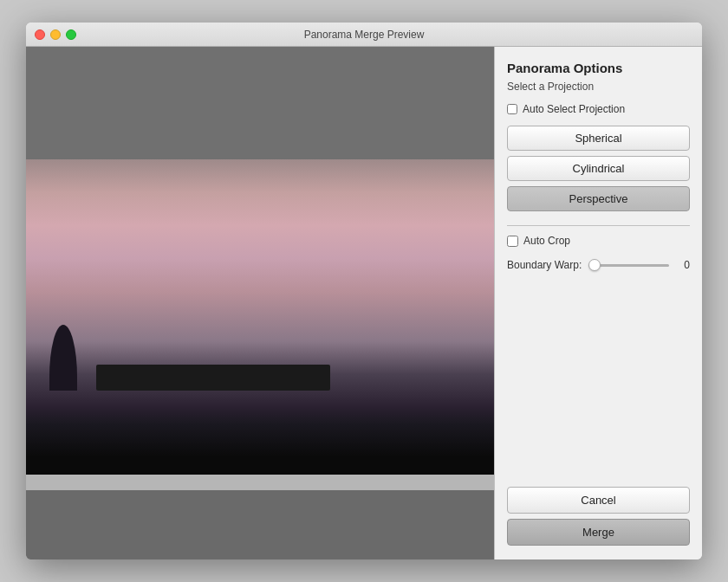  Describe the element at coordinates (598, 265) in the screenshot. I see `boundary-warp-row: Boundary Warp: 0` at that location.